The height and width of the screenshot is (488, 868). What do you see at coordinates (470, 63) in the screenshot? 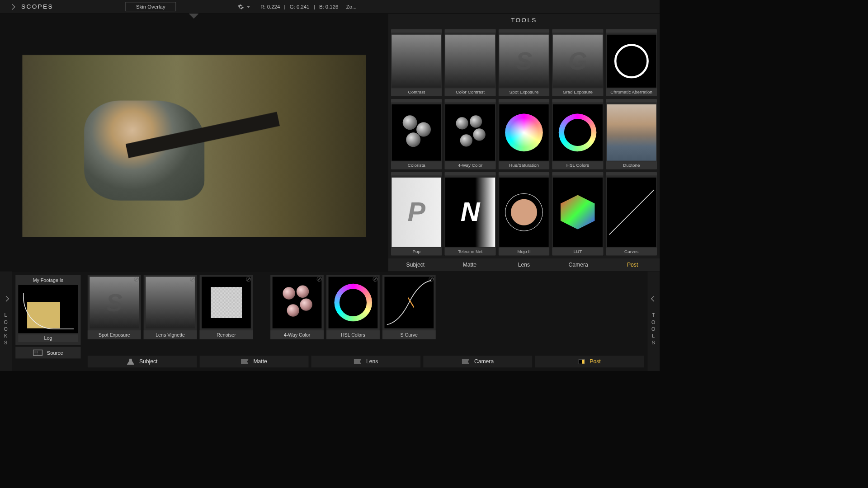
I see `tool-color-contrast: Color Contrast` at bounding box center [470, 63].